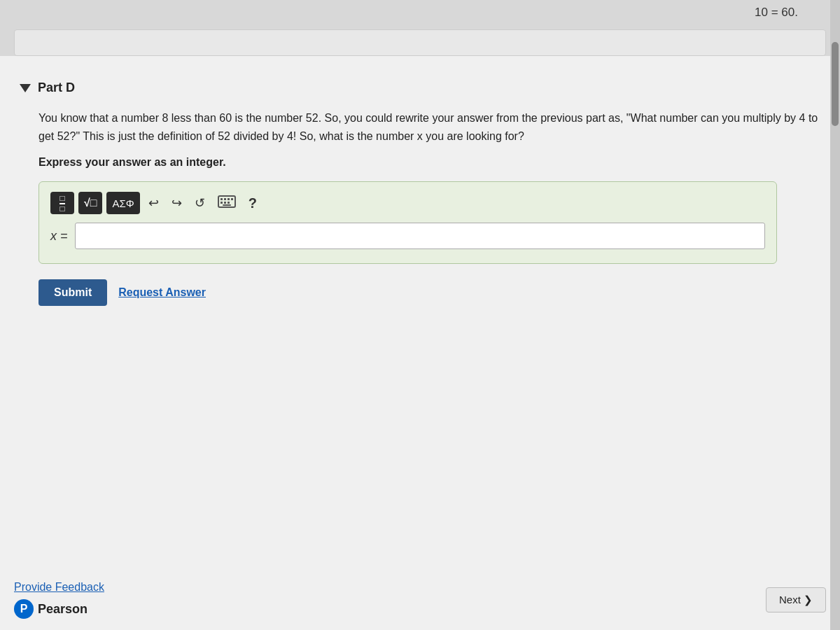 The width and height of the screenshot is (840, 630). Describe the element at coordinates (59, 609) in the screenshot. I see `pearson-branding: P Pearson` at that location.